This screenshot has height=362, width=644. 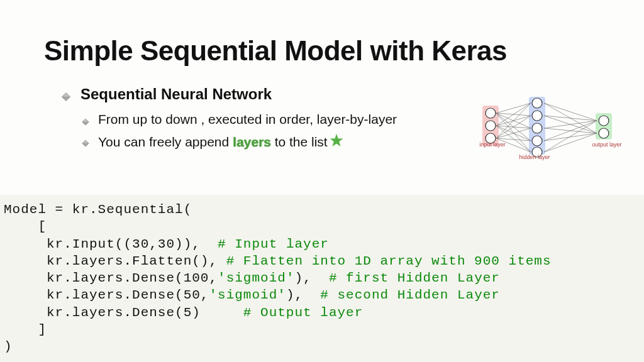 I want to click on code-l5-cmt: # first Hidden Layer, so click(x=414, y=278).